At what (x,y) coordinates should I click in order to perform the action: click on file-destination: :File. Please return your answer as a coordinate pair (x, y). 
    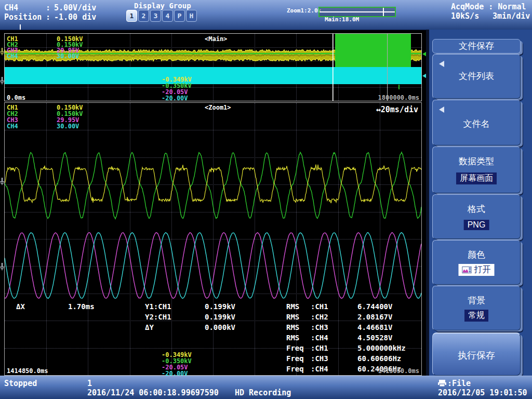
    Looking at the image, I should click on (459, 383).